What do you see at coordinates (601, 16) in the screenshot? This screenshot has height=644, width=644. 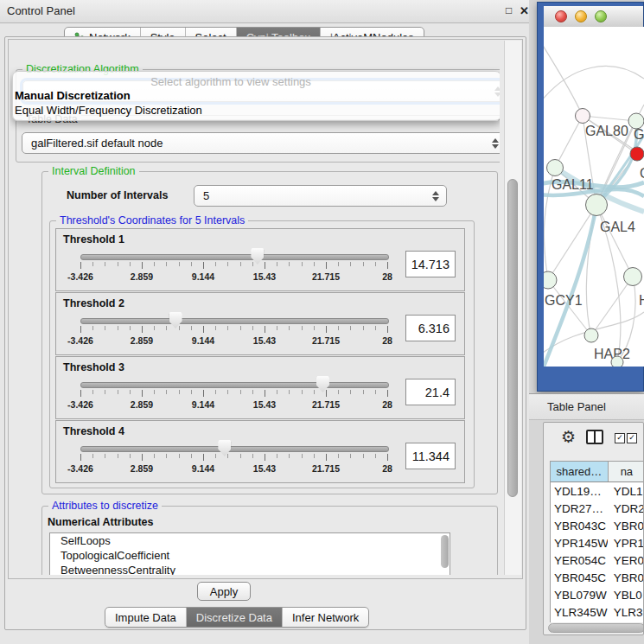 I see `mac-zoom-button` at bounding box center [601, 16].